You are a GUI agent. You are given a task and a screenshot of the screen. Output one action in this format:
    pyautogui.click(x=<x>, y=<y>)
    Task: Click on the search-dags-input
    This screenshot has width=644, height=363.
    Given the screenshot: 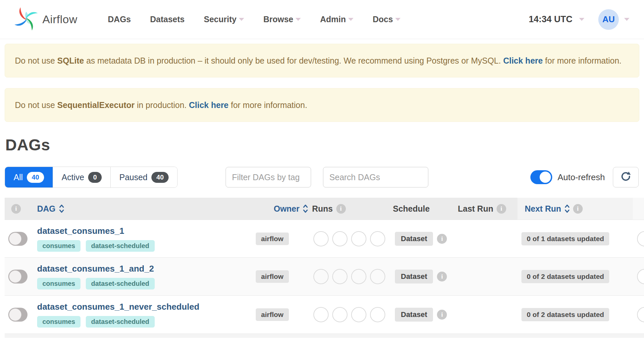 What is the action you would take?
    pyautogui.click(x=376, y=177)
    